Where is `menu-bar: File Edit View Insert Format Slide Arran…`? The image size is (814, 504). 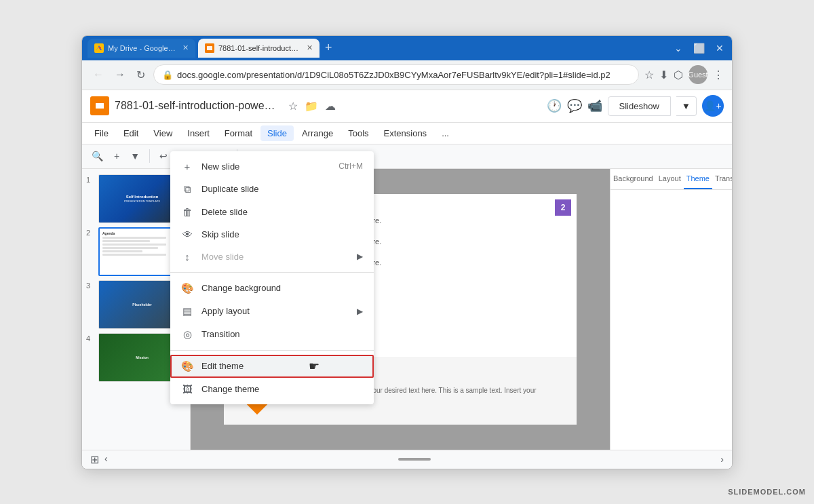
menu-bar: File Edit View Insert Format Slide Arran… is located at coordinates (407, 134).